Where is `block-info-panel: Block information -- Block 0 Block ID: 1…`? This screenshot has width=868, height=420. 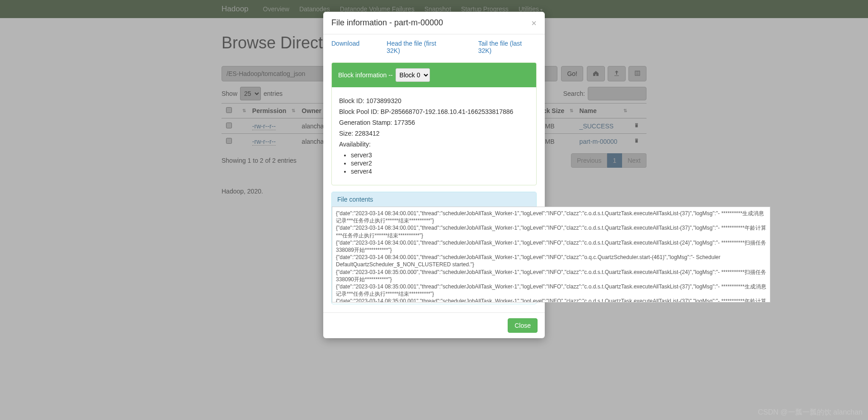 block-info-panel: Block information -- Block 0 Block ID: 1… is located at coordinates (434, 124).